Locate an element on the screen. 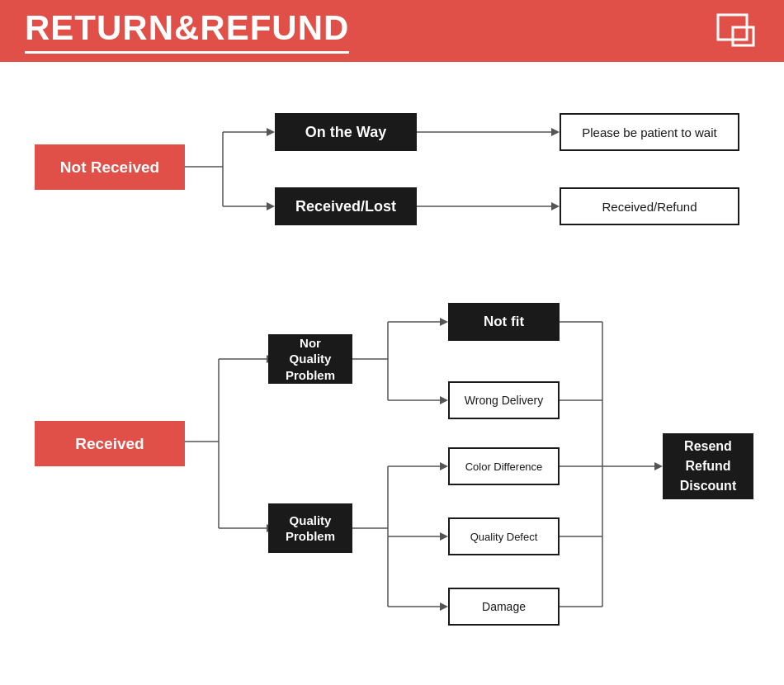 The width and height of the screenshot is (784, 685). not-received-box: Not Received is located at coordinates (110, 167).